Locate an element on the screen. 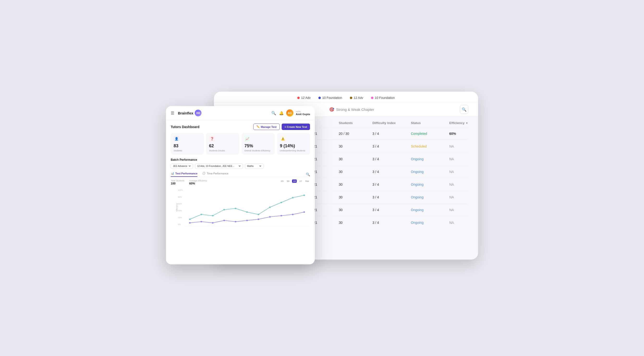  small-body: Tutors Dashboard ✏️ Manage Test + Create… is located at coordinates (240, 192).